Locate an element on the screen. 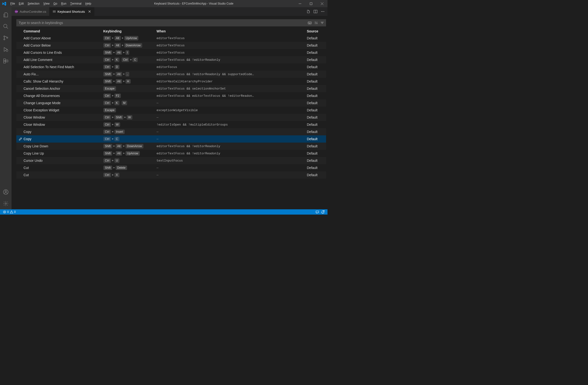  column-header-source: Source is located at coordinates (316, 31).